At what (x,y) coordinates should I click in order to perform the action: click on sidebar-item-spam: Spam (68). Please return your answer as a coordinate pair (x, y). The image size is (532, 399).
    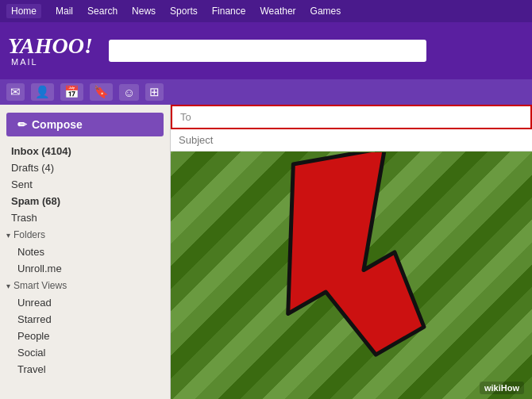
    Looking at the image, I should click on (85, 201).